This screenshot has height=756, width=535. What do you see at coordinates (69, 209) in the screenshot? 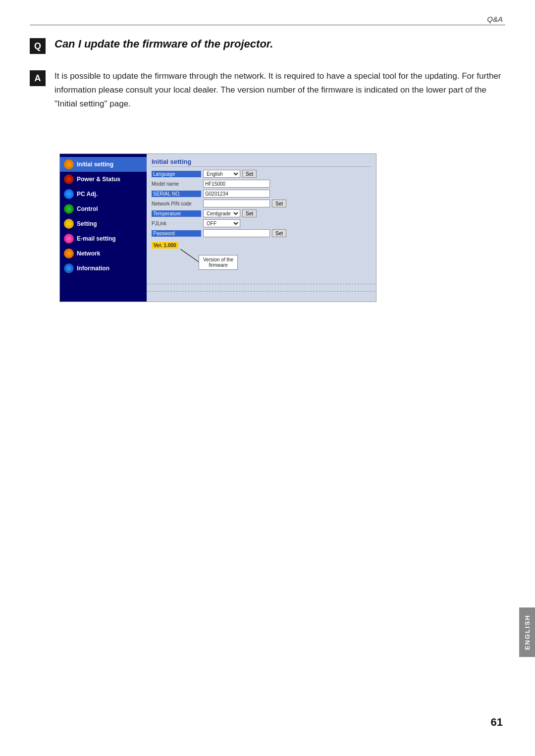
I see `control-icon` at bounding box center [69, 209].